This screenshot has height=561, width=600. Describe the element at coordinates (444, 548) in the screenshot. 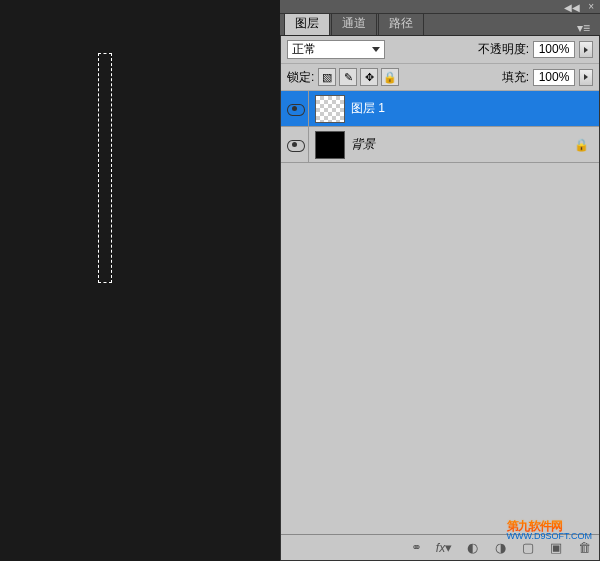

I see `fx-icon: fx▾` at that location.